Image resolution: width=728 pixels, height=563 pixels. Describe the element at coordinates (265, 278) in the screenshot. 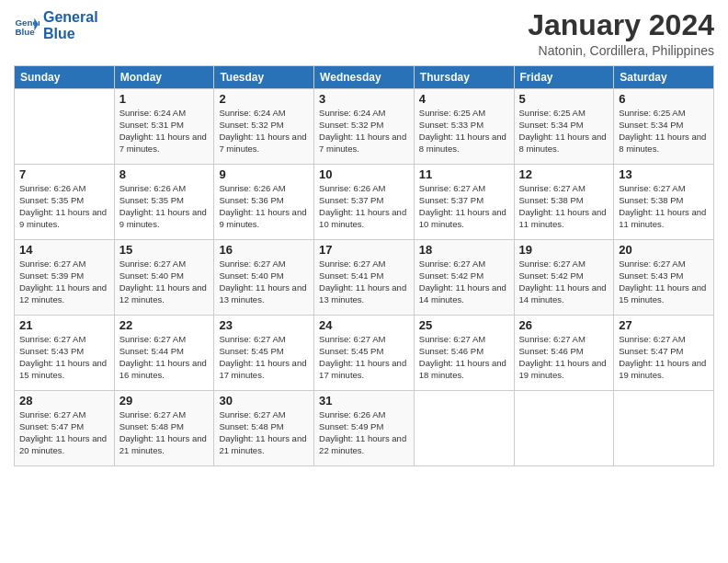

I see `calendar-cell: 16 Sunrise: 6:27 AMSunset: 5:40 PMDaylig…` at that location.